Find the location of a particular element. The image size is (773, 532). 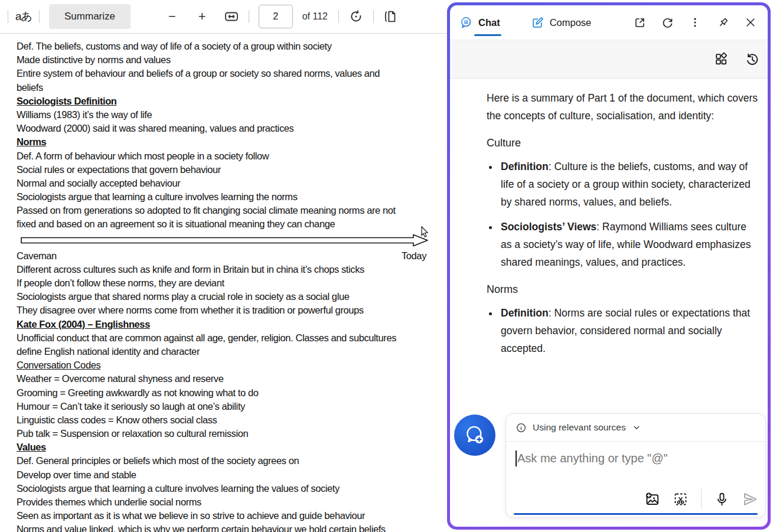

zoom-in-button: + is located at coordinates (202, 17).